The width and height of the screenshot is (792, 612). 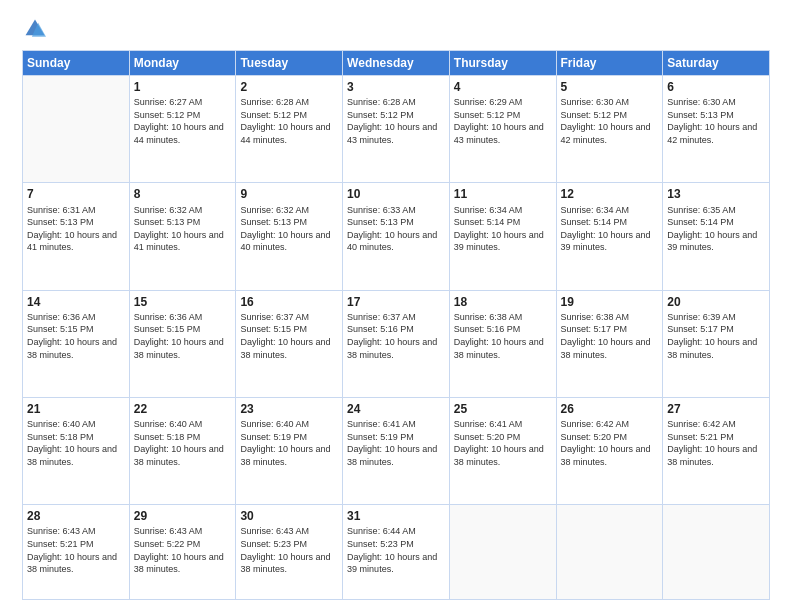 I want to click on day-number: 3, so click(x=396, y=87).